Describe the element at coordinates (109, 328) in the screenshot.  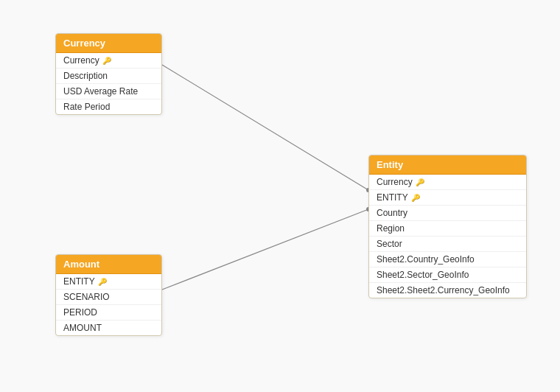
I see `amount-field-amount: AMOUNT` at that location.